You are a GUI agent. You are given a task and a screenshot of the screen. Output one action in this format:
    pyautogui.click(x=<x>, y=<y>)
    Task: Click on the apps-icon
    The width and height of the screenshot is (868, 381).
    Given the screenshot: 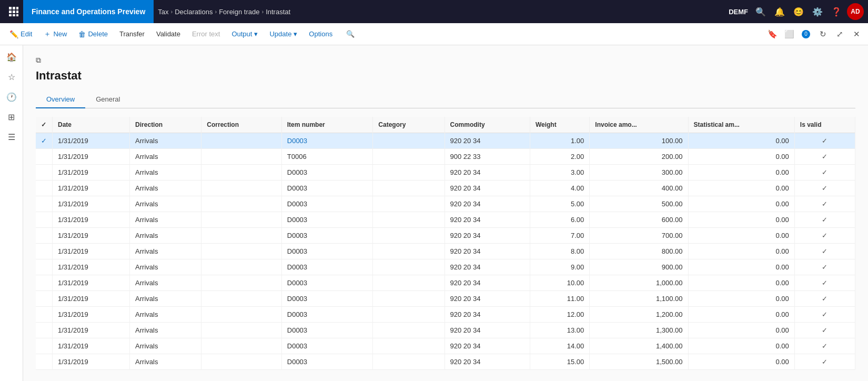 What is the action you would take?
    pyautogui.click(x=14, y=12)
    